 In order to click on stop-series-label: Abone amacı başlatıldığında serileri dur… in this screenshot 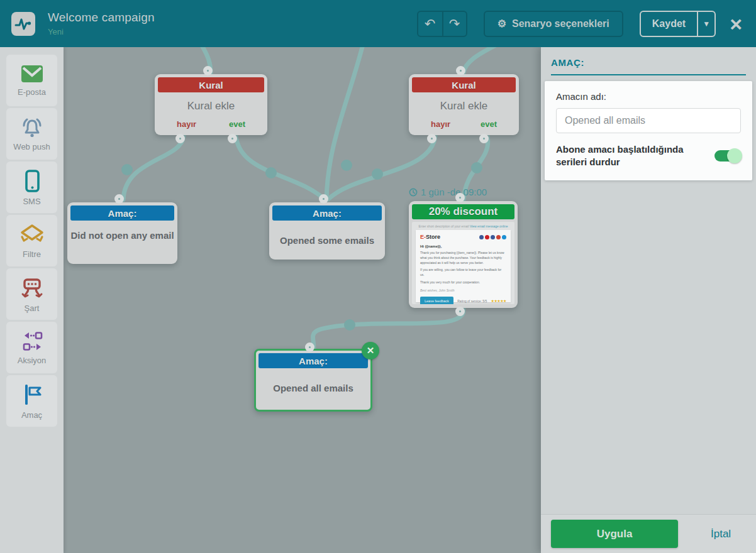, I will do `click(632, 156)`.